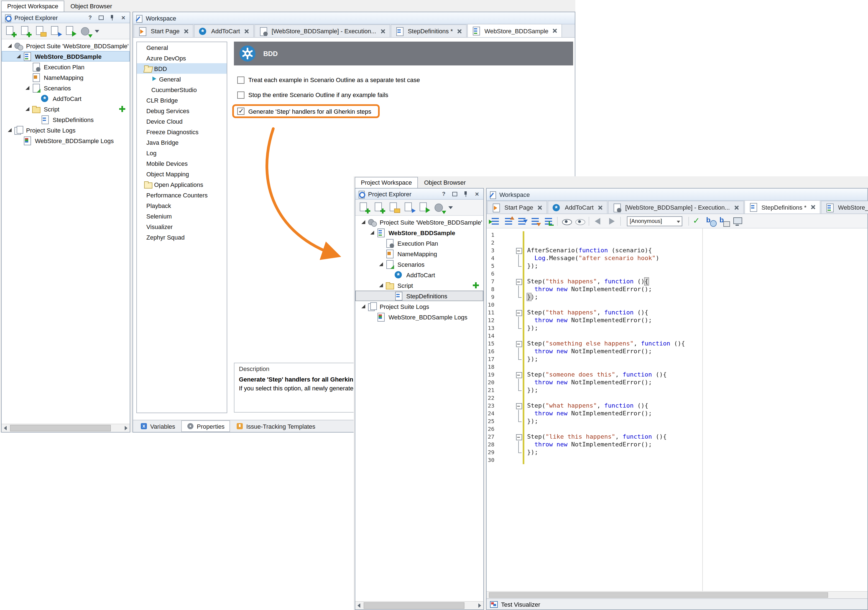 This screenshot has width=868, height=610. What do you see at coordinates (182, 47) in the screenshot?
I see `options-category-general: General` at bounding box center [182, 47].